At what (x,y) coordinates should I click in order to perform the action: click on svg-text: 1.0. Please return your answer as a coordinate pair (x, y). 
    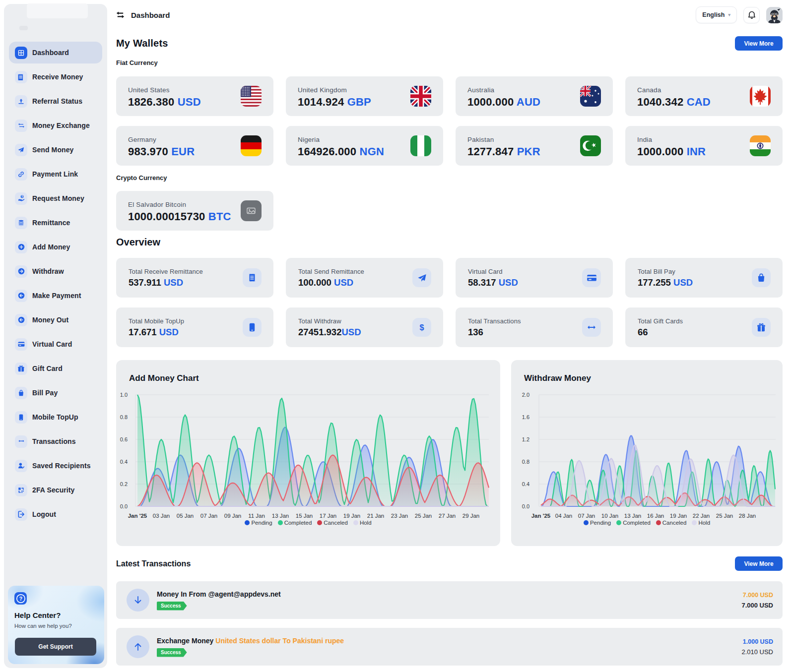
    Looking at the image, I should click on (124, 395).